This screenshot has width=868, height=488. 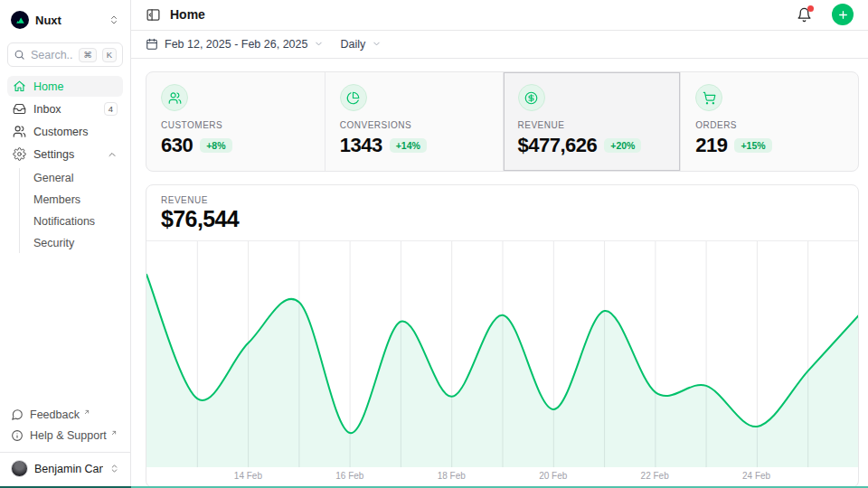 I want to click on x-axis-tick: 20 Feb, so click(x=553, y=475).